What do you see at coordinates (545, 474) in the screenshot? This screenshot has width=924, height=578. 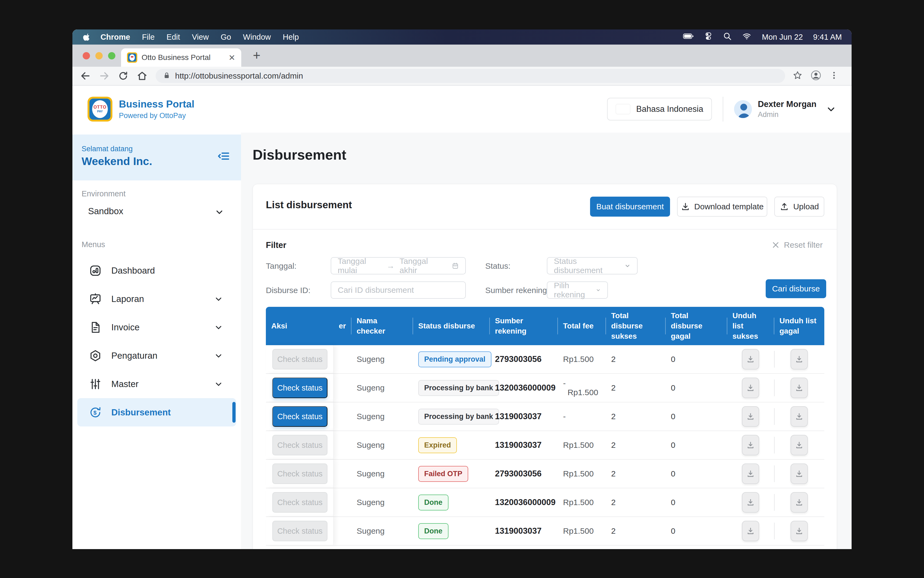 I see `table-row: Check status Sugeng Failed OTP 279300305…` at bounding box center [545, 474].